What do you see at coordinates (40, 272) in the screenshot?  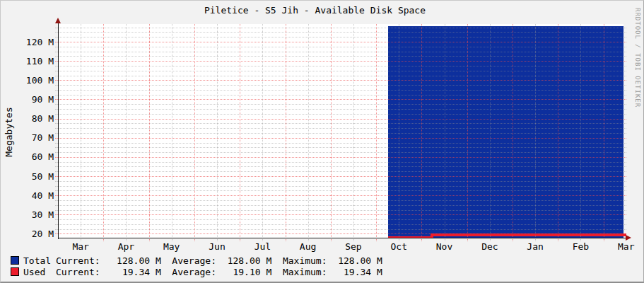 I see `legend-used-label: Used` at bounding box center [40, 272].